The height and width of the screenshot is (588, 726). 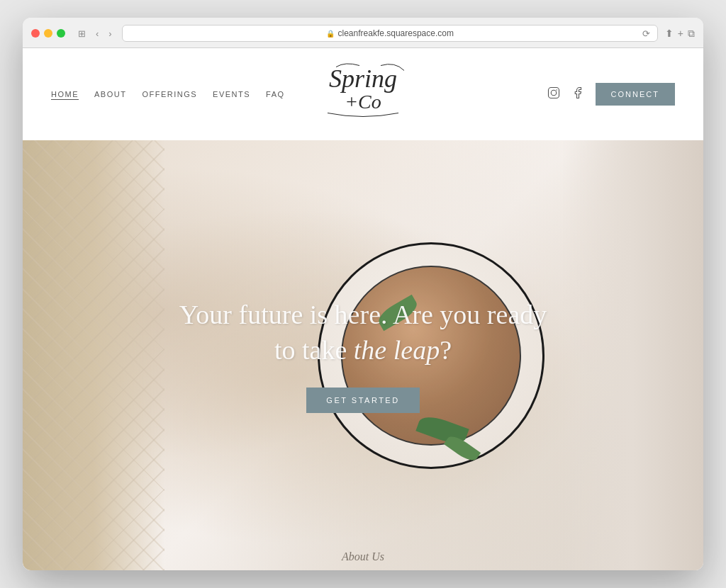 I want to click on minimize-button, so click(x=48, y=33).